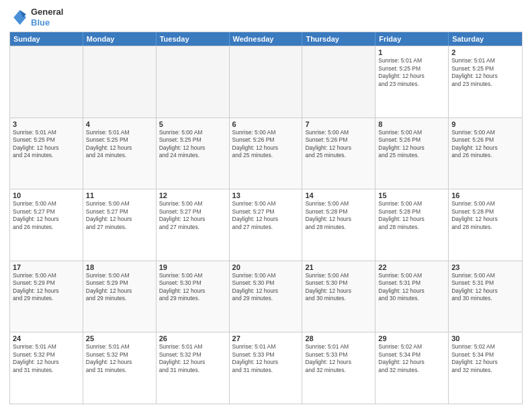 The height and width of the screenshot is (411, 532). What do you see at coordinates (339, 39) in the screenshot?
I see `weekday-header: Thursday` at bounding box center [339, 39].